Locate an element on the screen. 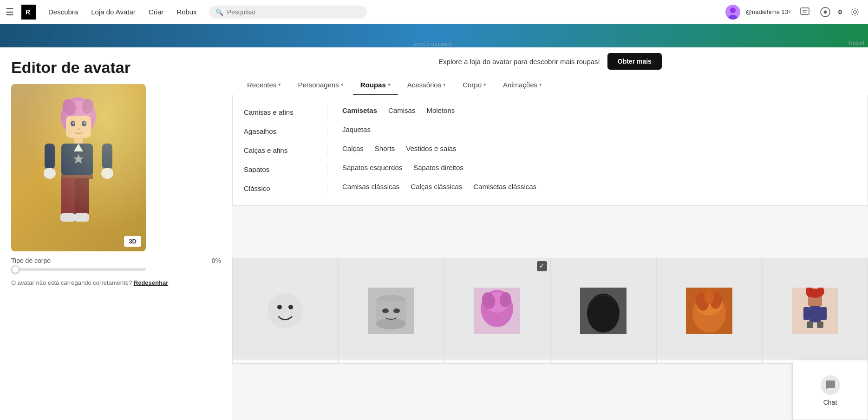 The height and width of the screenshot is (420, 868). tab-animacoes: Animações ▾ is located at coordinates (522, 85).